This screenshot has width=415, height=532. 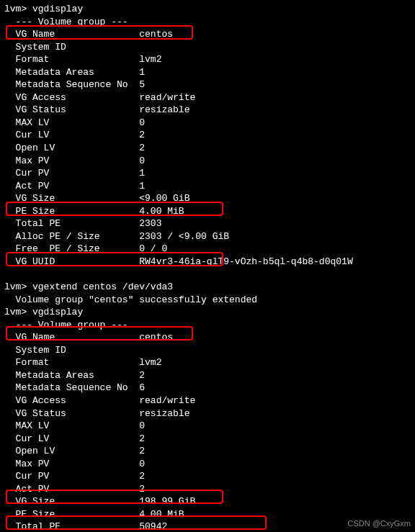 I want to click on prompt-line: lvm> vgextend centos /dev/vda3, so click(x=208, y=287).